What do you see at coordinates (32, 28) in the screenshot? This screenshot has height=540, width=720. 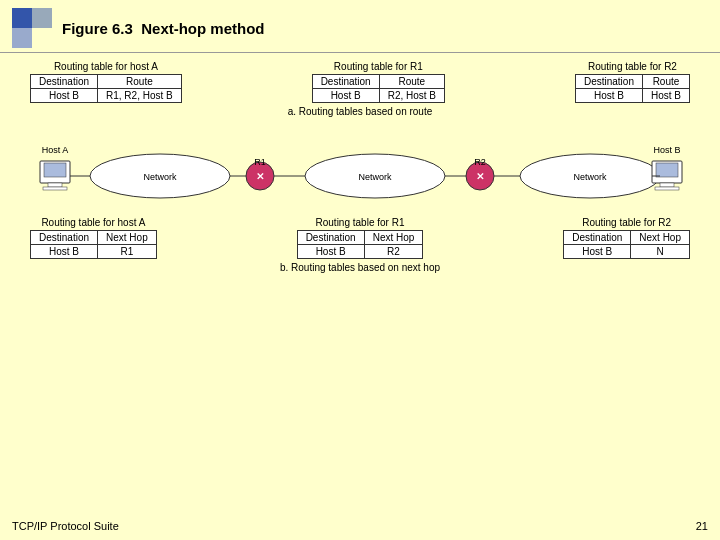 I see `logo-icon` at bounding box center [32, 28].